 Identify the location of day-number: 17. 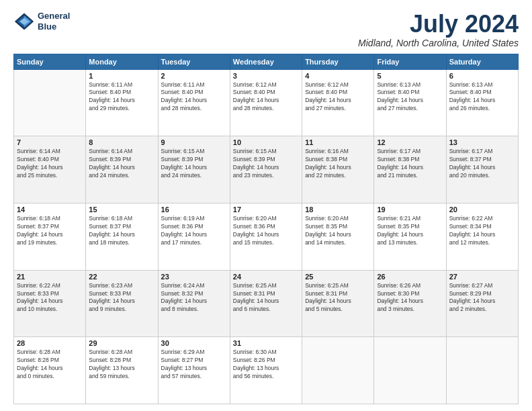
(266, 210).